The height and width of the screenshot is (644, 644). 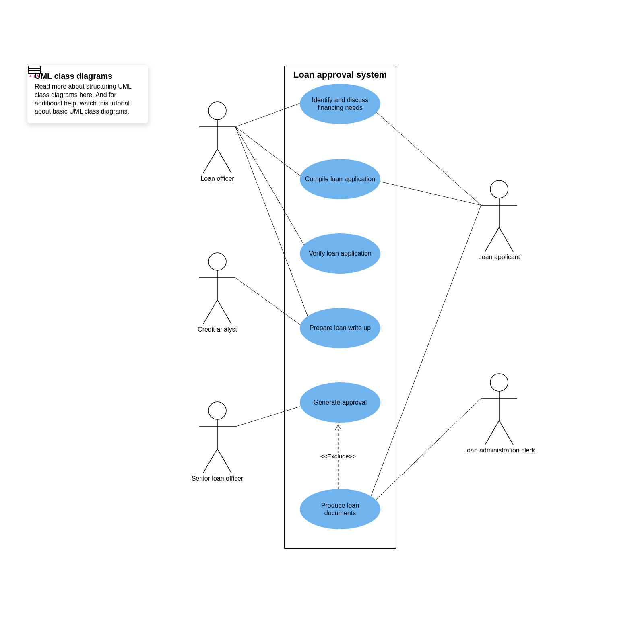 What do you see at coordinates (217, 138) in the screenshot?
I see `actor-loan-officer-figure` at bounding box center [217, 138].